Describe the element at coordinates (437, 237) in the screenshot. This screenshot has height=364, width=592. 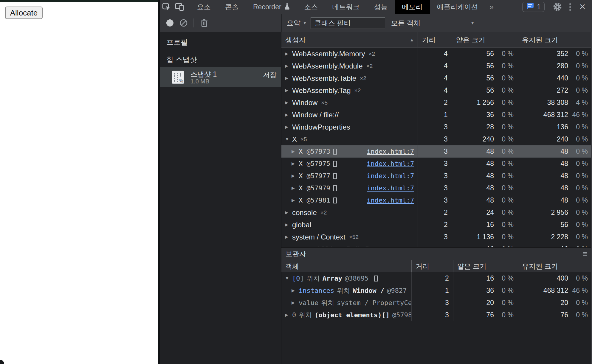
I see `heap-row: ▶system / Context×5231 1360 %2 2280 %` at that location.